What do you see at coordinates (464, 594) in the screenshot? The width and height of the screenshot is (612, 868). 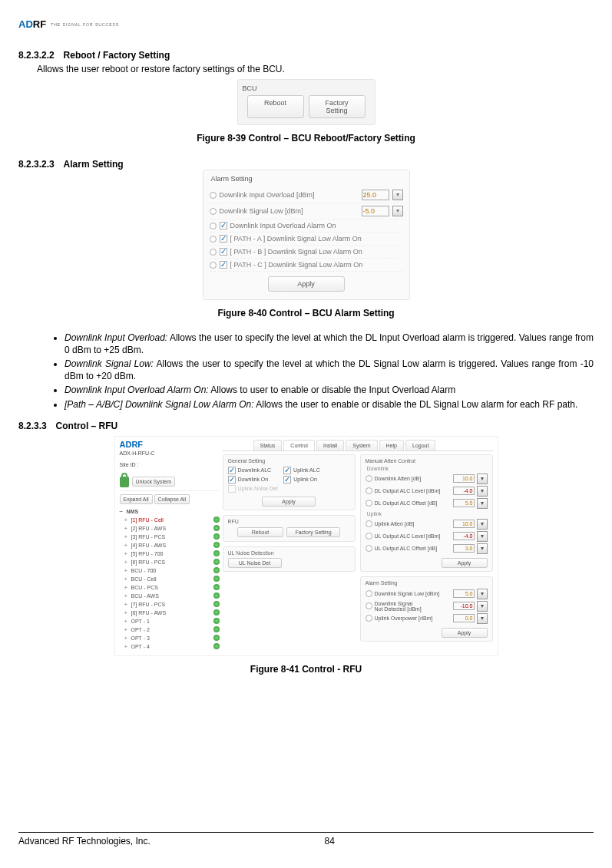 I see `sig-low-value: 5.0` at bounding box center [464, 594].